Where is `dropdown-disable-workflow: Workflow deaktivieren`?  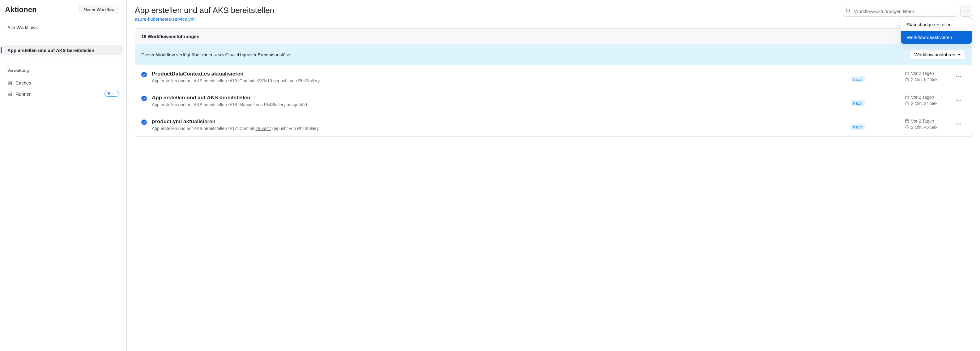
dropdown-disable-workflow: Workflow deaktivieren is located at coordinates (937, 37).